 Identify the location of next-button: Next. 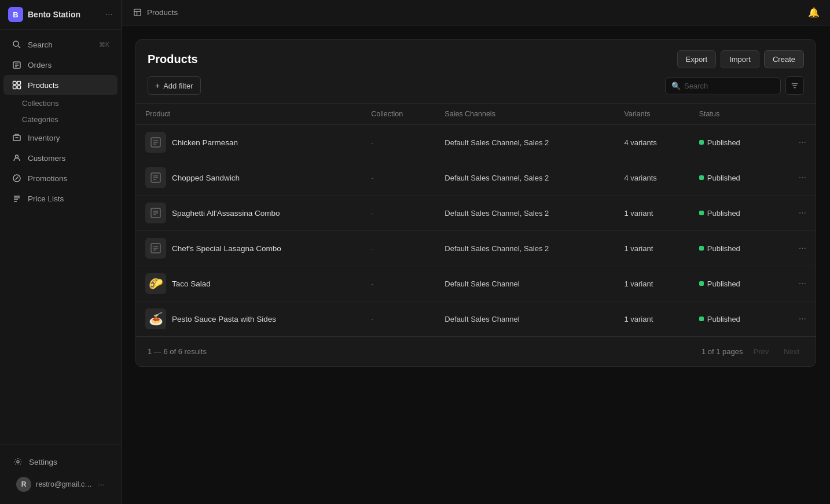
(792, 352).